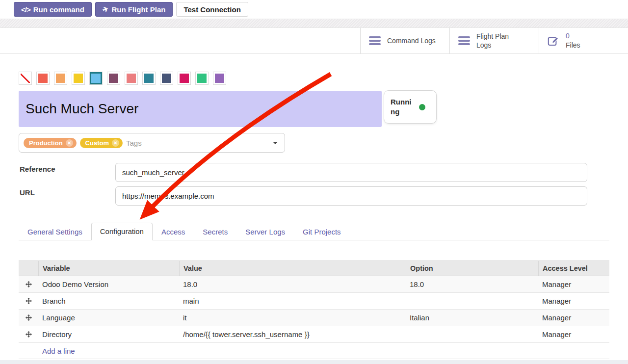  Describe the element at coordinates (472, 318) in the screenshot. I see `cell-option: Italian` at that location.